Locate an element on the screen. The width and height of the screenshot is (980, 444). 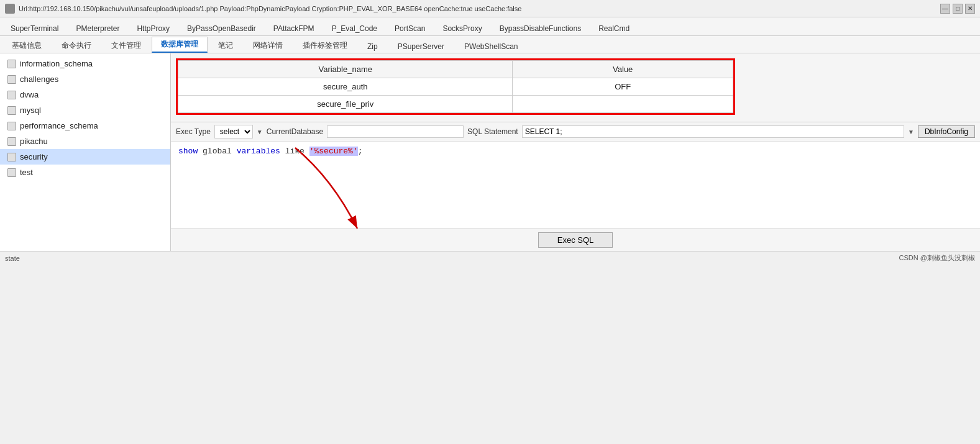
sub-tab-0: 基础信息 is located at coordinates (27, 45).